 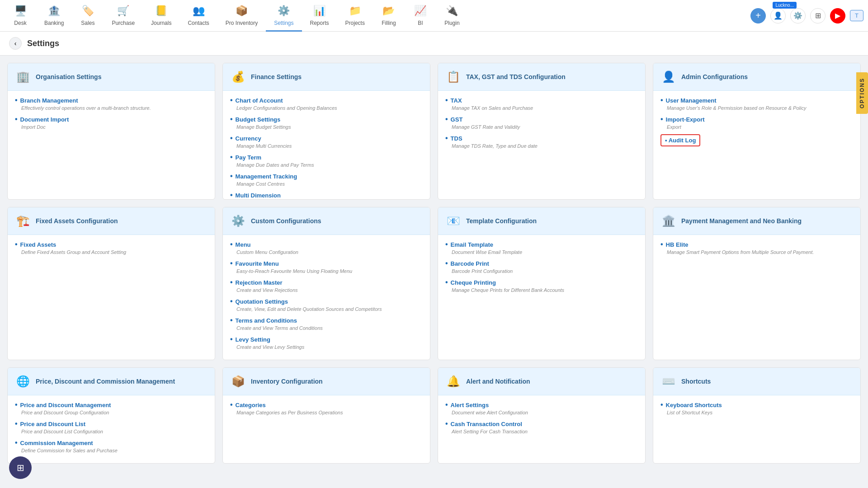 What do you see at coordinates (88, 16) in the screenshot?
I see `nav-item-sales: 🏷️ Sales` at bounding box center [88, 16].